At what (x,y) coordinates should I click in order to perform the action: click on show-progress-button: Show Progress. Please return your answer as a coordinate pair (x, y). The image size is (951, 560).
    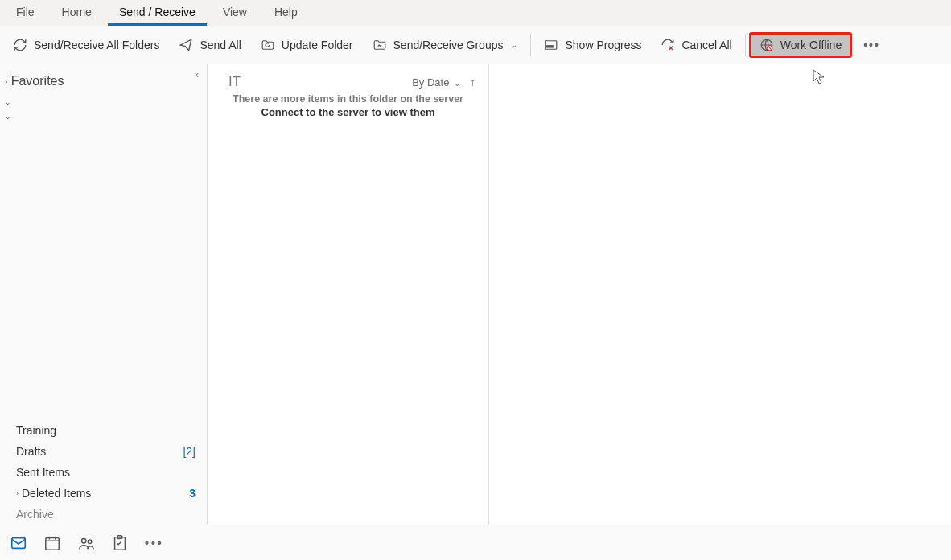
    Looking at the image, I should click on (592, 45).